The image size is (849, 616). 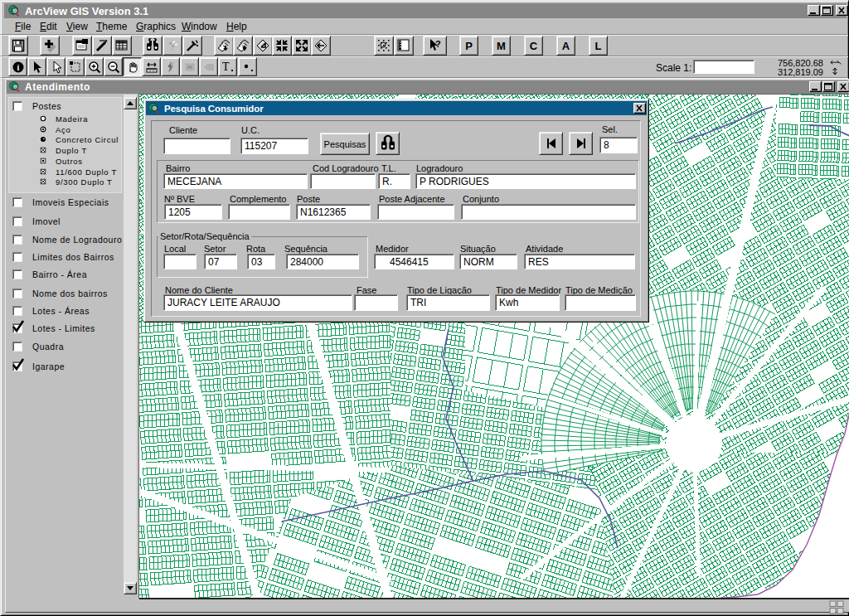 I want to click on svg-text: i, so click(x=18, y=68).